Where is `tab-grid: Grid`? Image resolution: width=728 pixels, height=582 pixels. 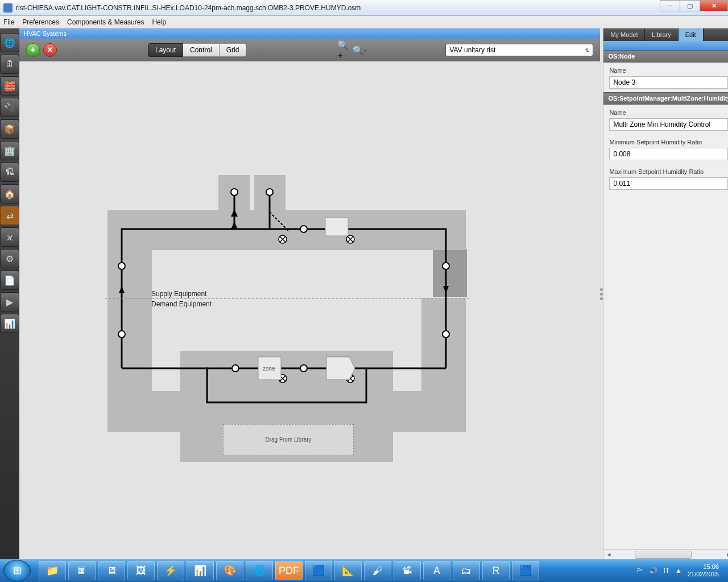
tab-grid: Grid is located at coordinates (233, 50).